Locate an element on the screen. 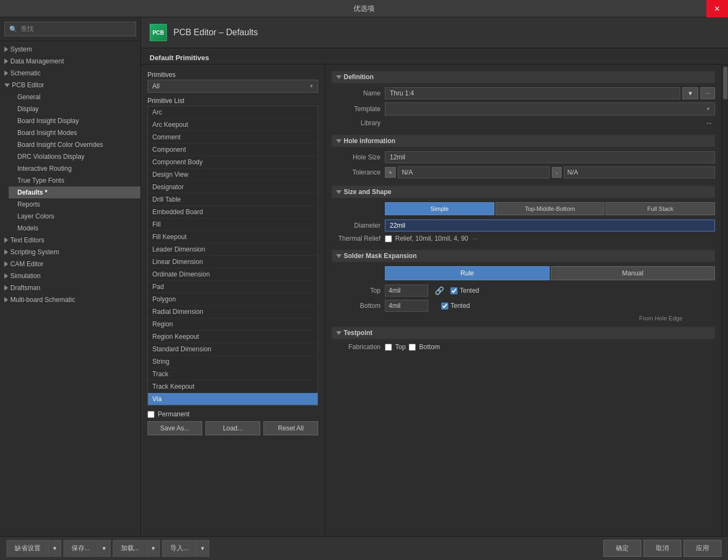 The height and width of the screenshot is (560, 728). list-item: Design View is located at coordinates (233, 175).